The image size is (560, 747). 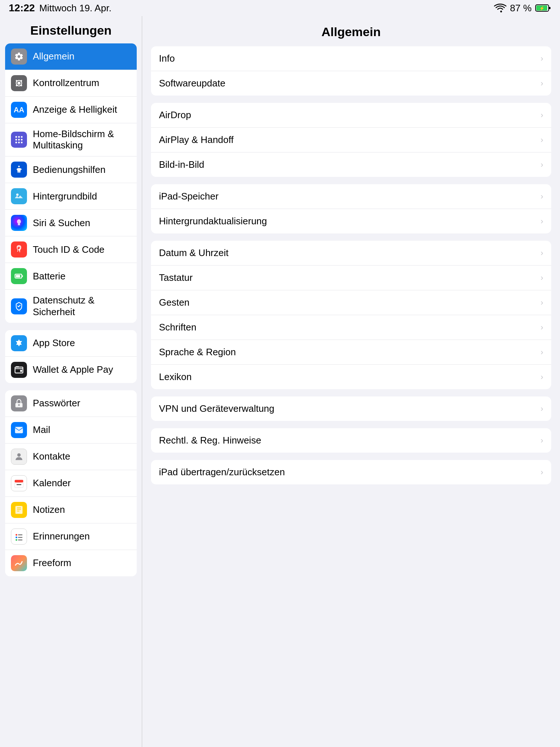 What do you see at coordinates (351, 197) in the screenshot?
I see `settings-row-ipad-speicher: iPad-Speicher ›` at bounding box center [351, 197].